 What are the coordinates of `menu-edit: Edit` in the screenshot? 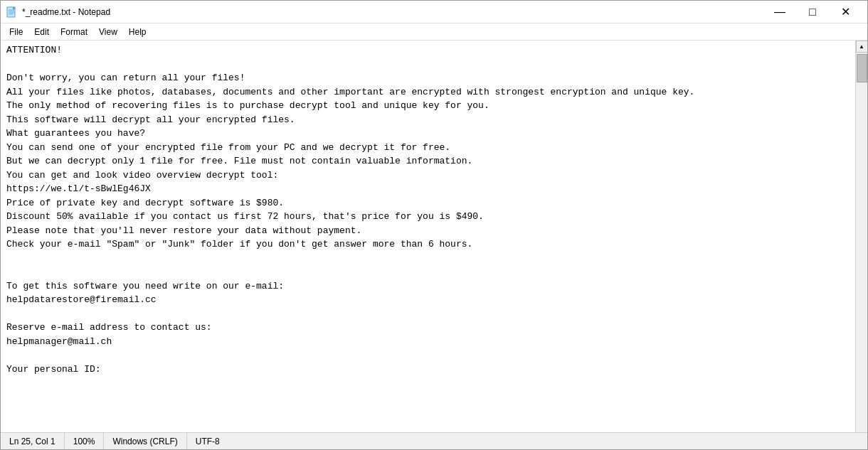 It's located at (41, 32).